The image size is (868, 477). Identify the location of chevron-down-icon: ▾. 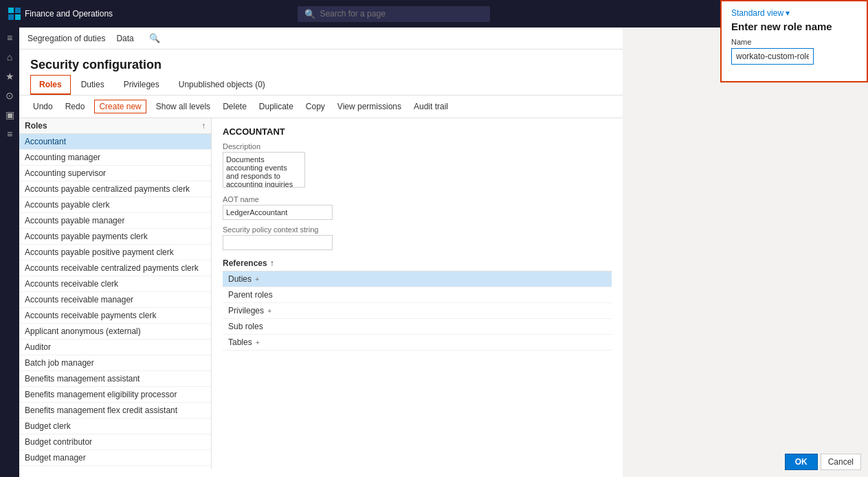
(788, 13).